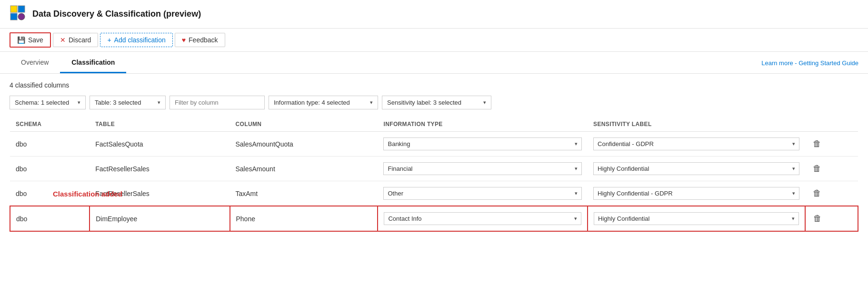 The image size is (868, 304). Describe the element at coordinates (437, 103) in the screenshot. I see `sensitivity-filter: Sensitivity label: 3 selected ▾` at that location.